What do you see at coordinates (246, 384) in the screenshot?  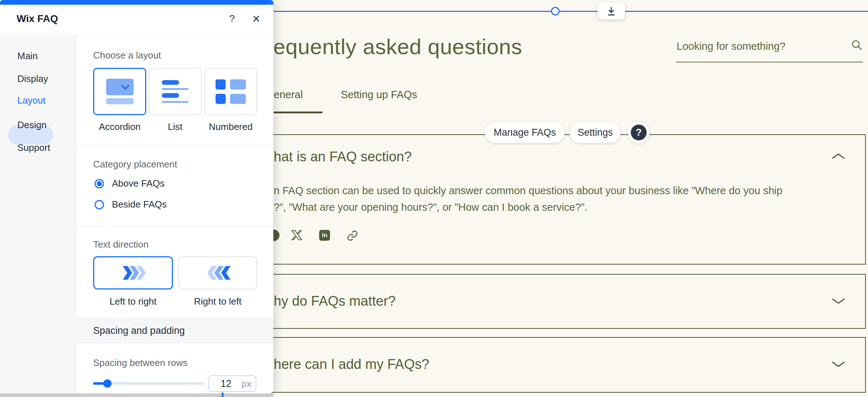 I see `px-unit-label: px` at bounding box center [246, 384].